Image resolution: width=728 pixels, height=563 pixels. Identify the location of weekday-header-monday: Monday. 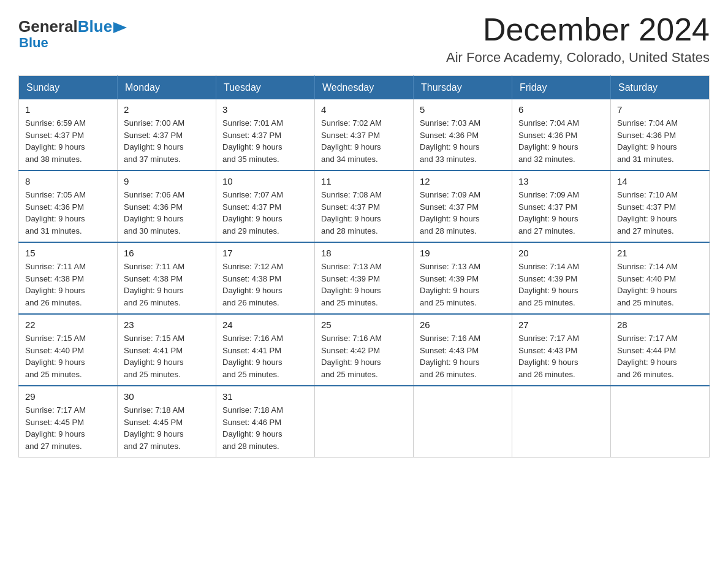
(167, 88).